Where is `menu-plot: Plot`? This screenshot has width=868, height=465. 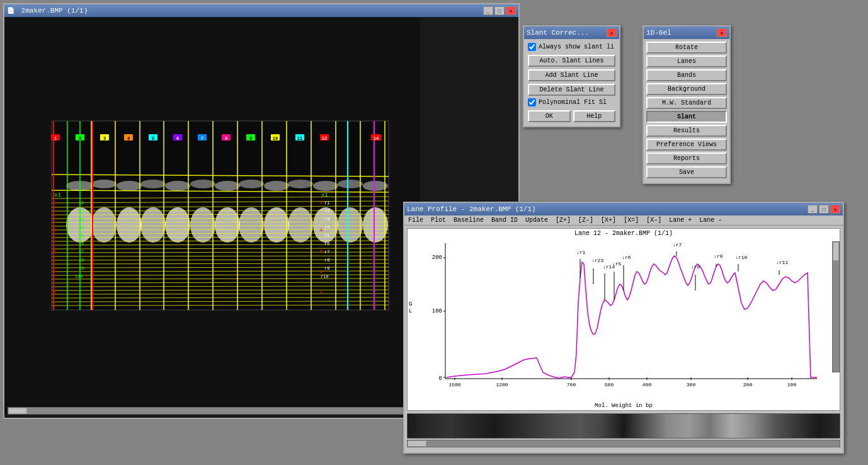 menu-plot: Plot is located at coordinates (438, 221).